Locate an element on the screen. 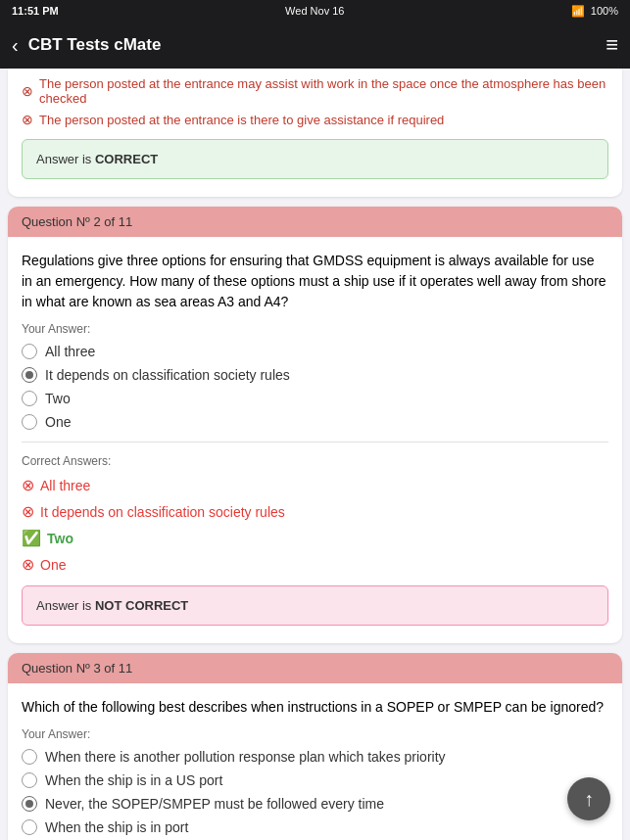  question-3-header: Question Nº 3 of 11 is located at coordinates (315, 668).